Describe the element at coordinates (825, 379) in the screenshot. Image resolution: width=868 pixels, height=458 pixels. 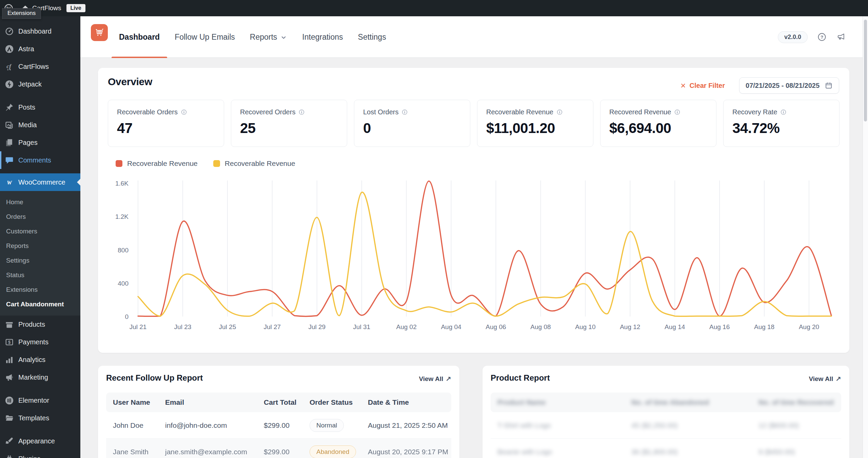
I see `product-view-all-button: View All ↗` at that location.